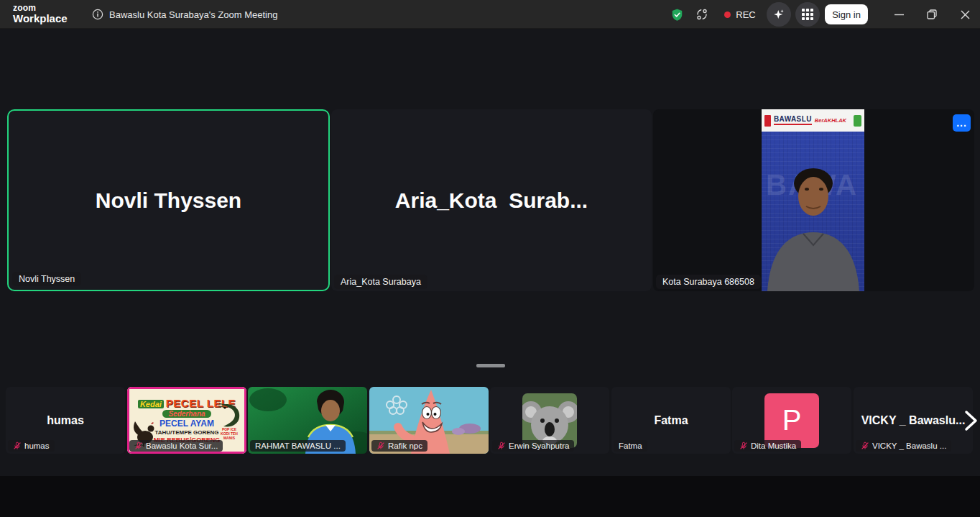  I want to click on security-shield-icon, so click(677, 14).